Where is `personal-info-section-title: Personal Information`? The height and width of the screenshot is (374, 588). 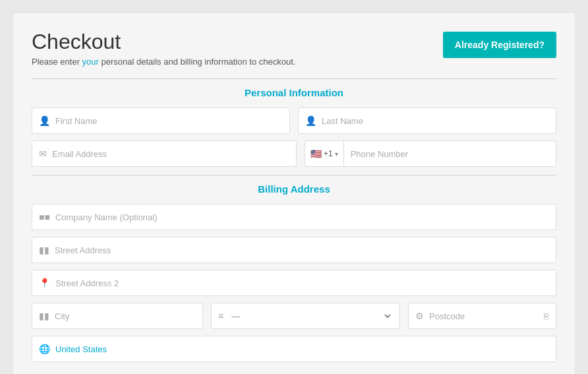 personal-info-section-title: Personal Information is located at coordinates (294, 92).